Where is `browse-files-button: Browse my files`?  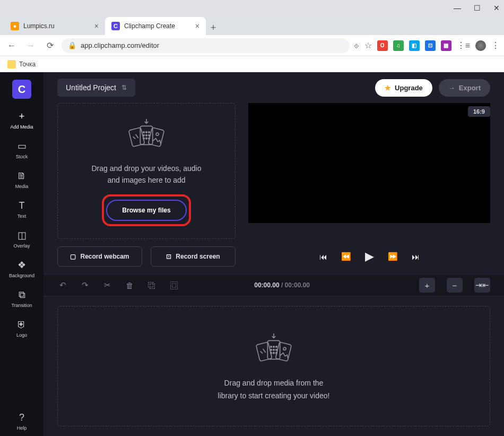 browse-files-button: Browse my files is located at coordinates (146, 210).